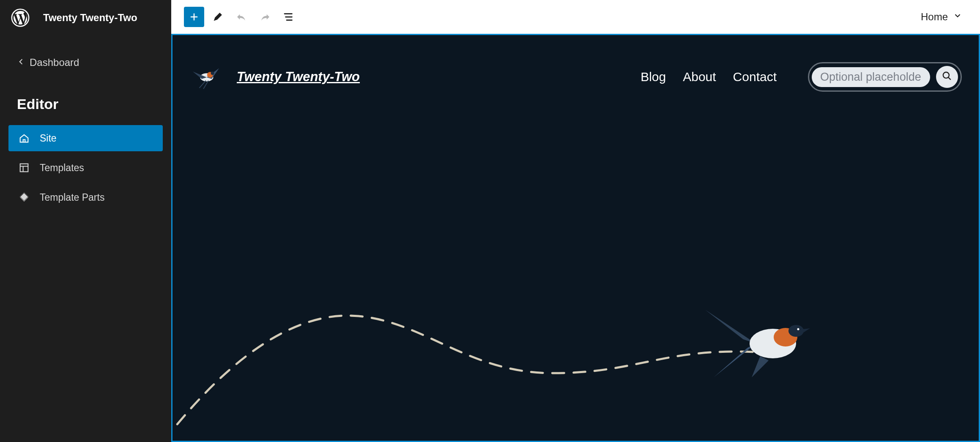  What do you see at coordinates (85, 197) in the screenshot?
I see `nav-item-template-parts: Template Parts` at bounding box center [85, 197].